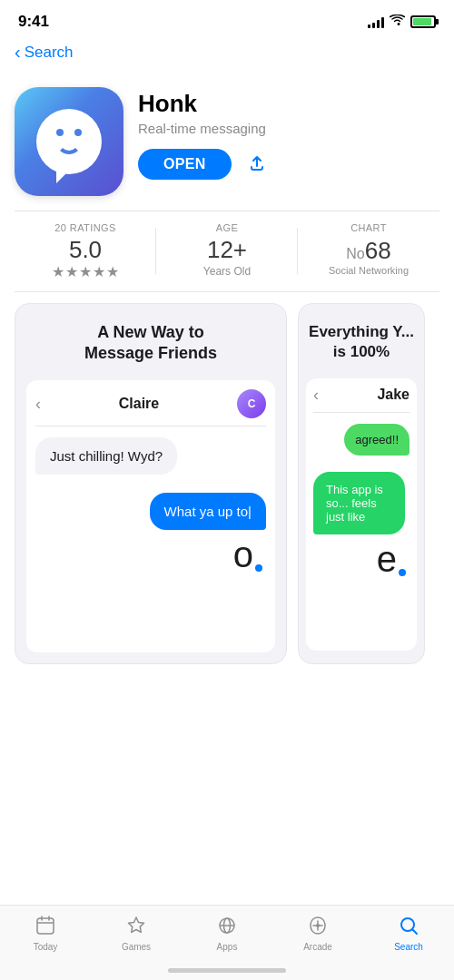 Image resolution: width=454 pixels, height=980 pixels. What do you see at coordinates (318, 926) in the screenshot?
I see `arcade-icon` at bounding box center [318, 926].